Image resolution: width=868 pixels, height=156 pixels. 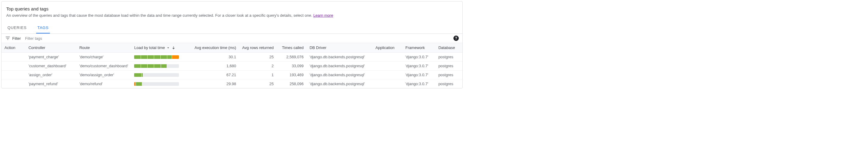 I want to click on cell-rows: 2, so click(x=258, y=66).